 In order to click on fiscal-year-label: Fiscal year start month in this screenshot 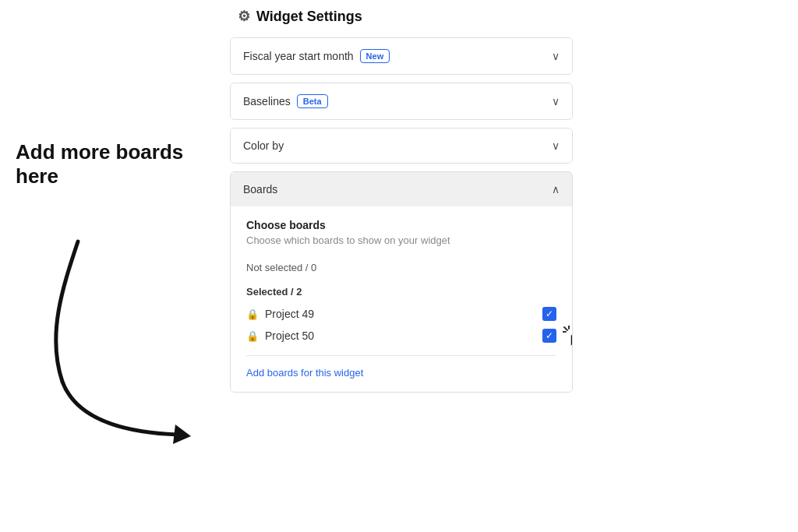, I will do `click(298, 56)`.